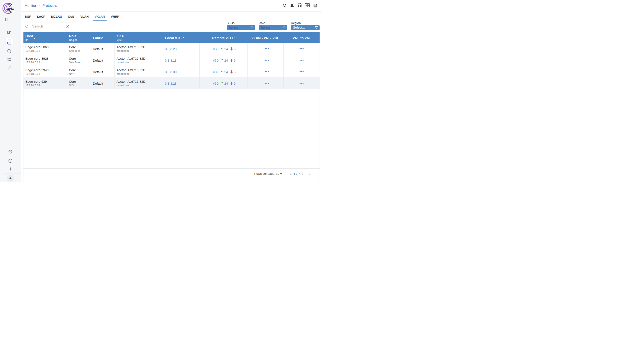  Describe the element at coordinates (10, 8) in the screenshot. I see `svg-text: aviz` at that location.